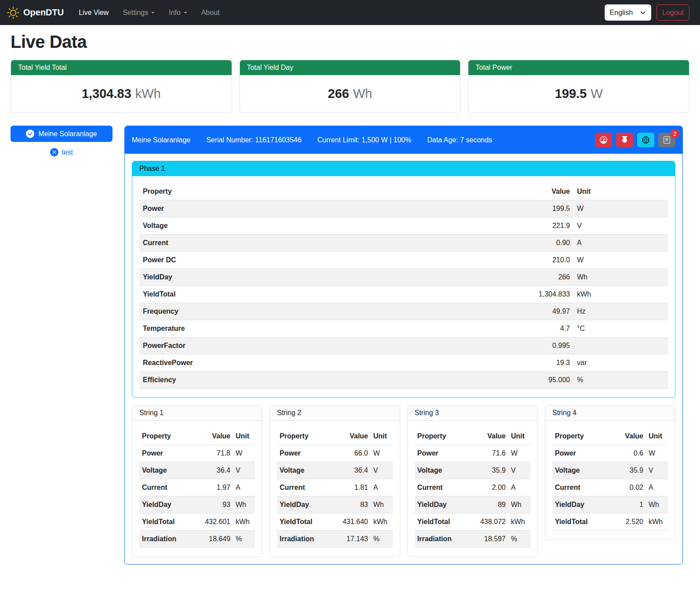 The height and width of the screenshot is (597, 700). I want to click on value-cell: 35.9, so click(628, 471).